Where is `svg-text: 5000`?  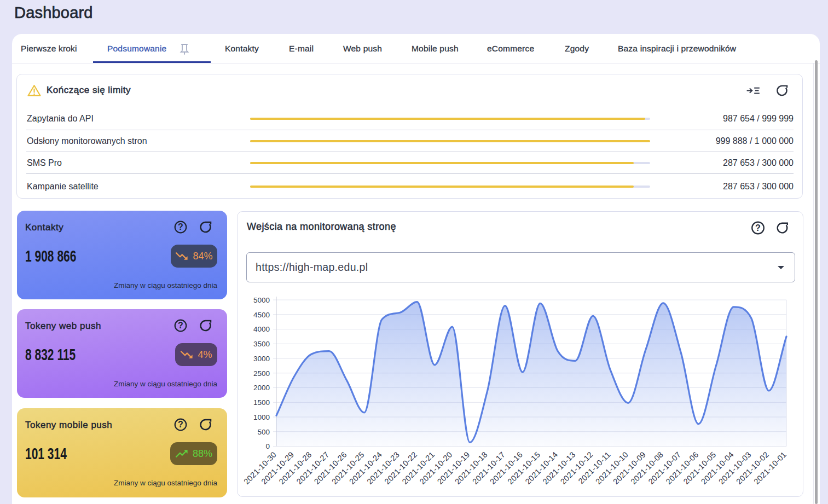
svg-text: 5000 is located at coordinates (262, 300).